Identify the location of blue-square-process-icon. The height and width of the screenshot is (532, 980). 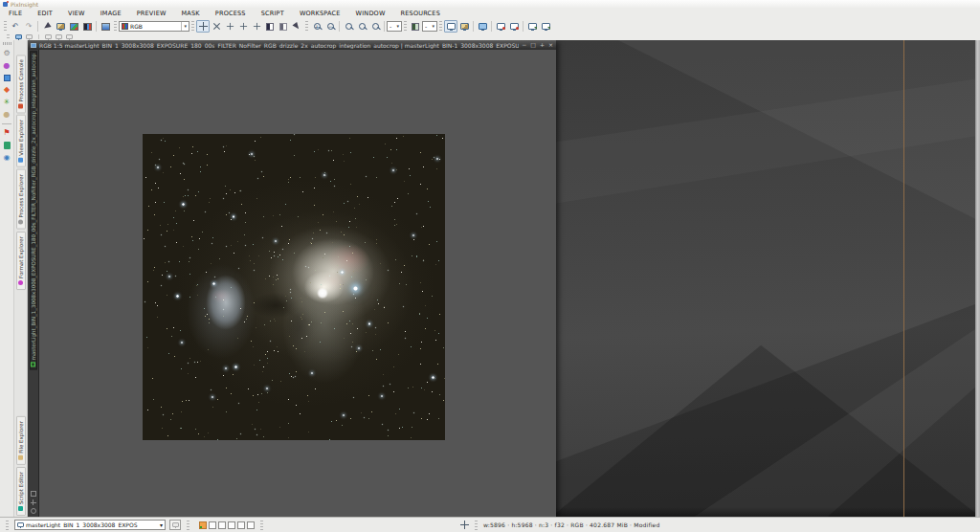
(8, 78).